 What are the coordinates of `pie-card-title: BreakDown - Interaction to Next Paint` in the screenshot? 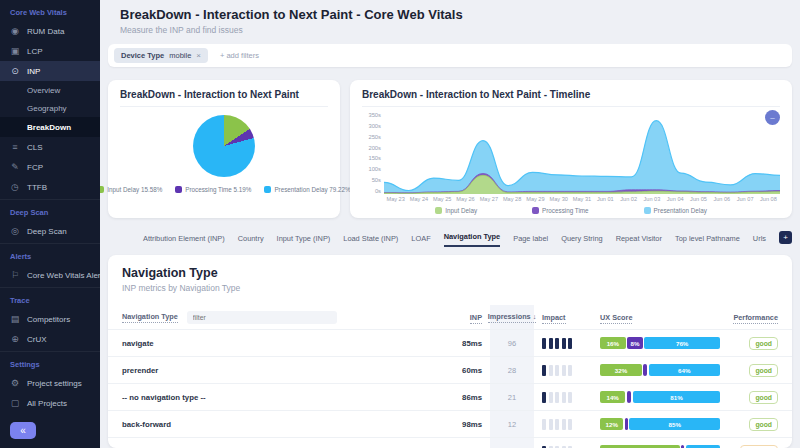 It's located at (224, 98).